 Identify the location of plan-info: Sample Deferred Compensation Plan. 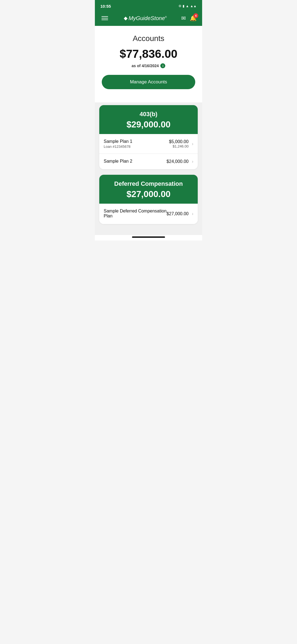
(135, 214).